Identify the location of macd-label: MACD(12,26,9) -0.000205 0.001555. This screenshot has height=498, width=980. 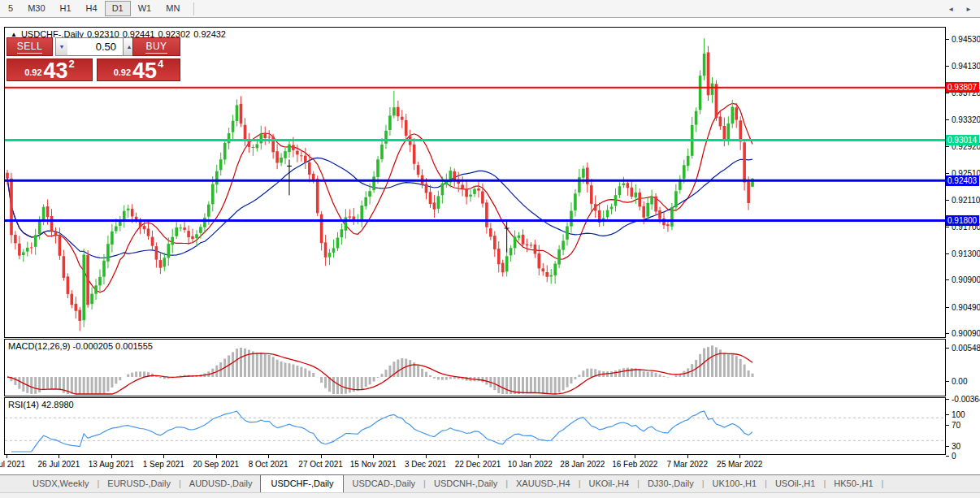
(80, 346).